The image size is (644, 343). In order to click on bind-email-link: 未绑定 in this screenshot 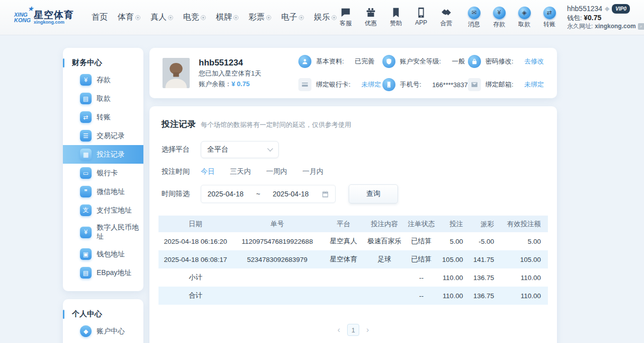, I will do `click(534, 85)`.